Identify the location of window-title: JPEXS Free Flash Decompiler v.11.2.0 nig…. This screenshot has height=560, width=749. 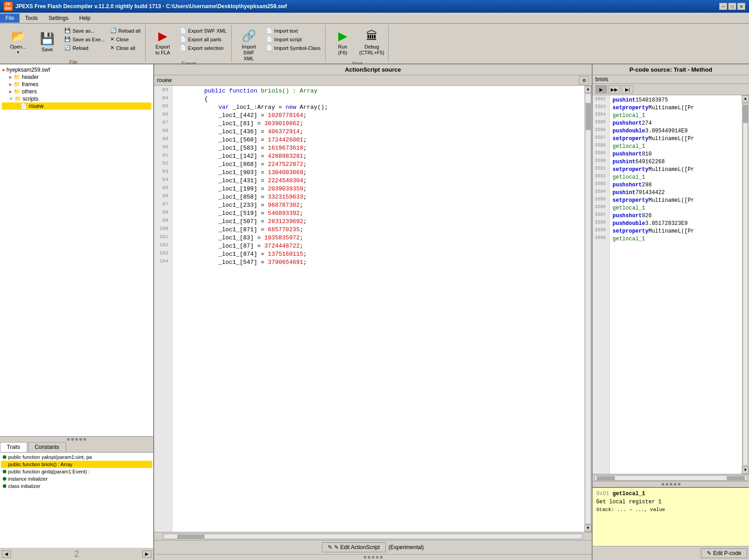
(151, 6).